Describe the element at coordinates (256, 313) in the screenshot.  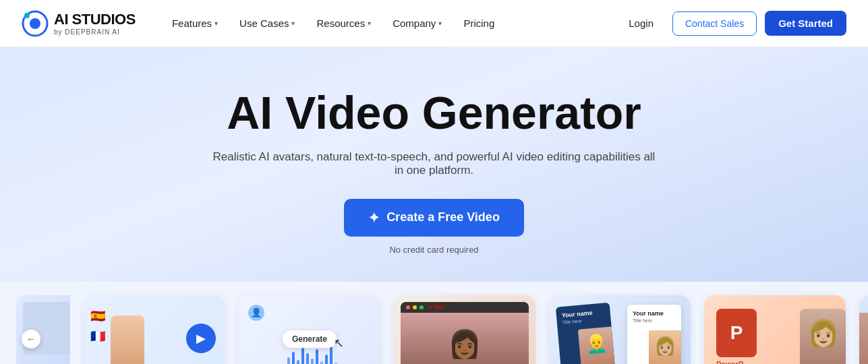
I see `avatar-icon: 👤` at that location.